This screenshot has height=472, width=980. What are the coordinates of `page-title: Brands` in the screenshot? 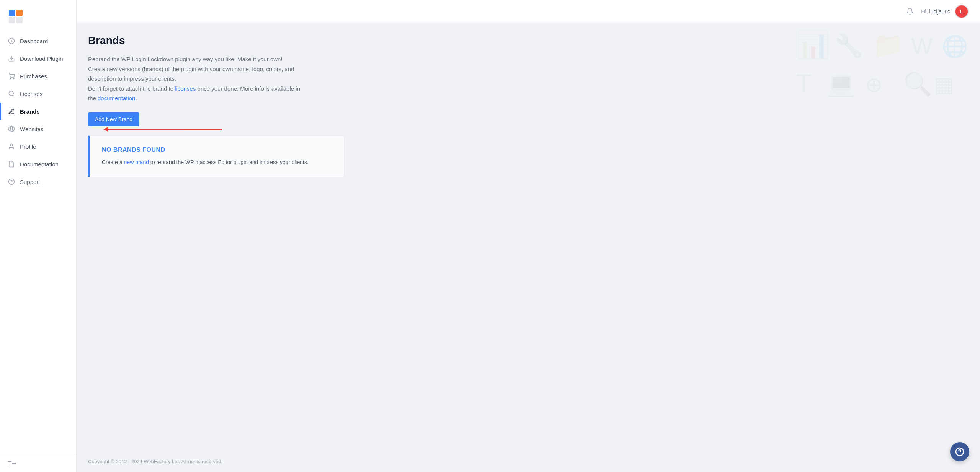 It's located at (528, 41).